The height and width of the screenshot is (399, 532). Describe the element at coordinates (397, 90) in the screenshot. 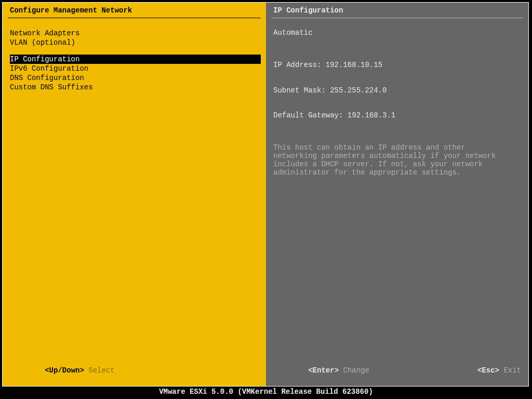

I see `subnet-mask-line: Subnet Mask: 255.255.224.0` at that location.